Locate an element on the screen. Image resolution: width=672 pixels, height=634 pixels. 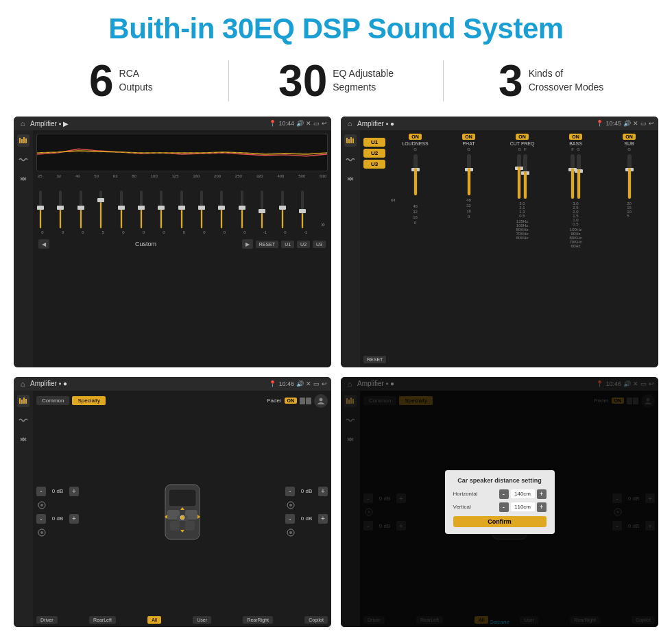
bass-slider-f is located at coordinates (573, 177).